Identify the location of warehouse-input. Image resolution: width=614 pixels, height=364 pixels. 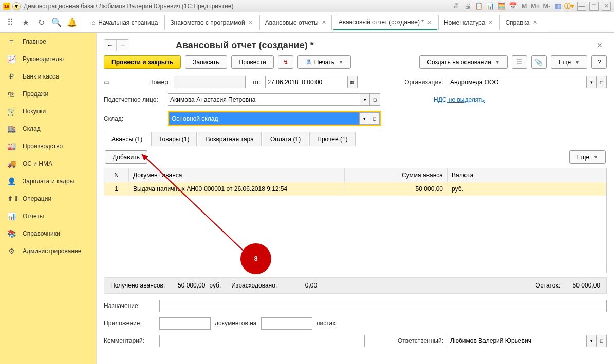
(264, 119).